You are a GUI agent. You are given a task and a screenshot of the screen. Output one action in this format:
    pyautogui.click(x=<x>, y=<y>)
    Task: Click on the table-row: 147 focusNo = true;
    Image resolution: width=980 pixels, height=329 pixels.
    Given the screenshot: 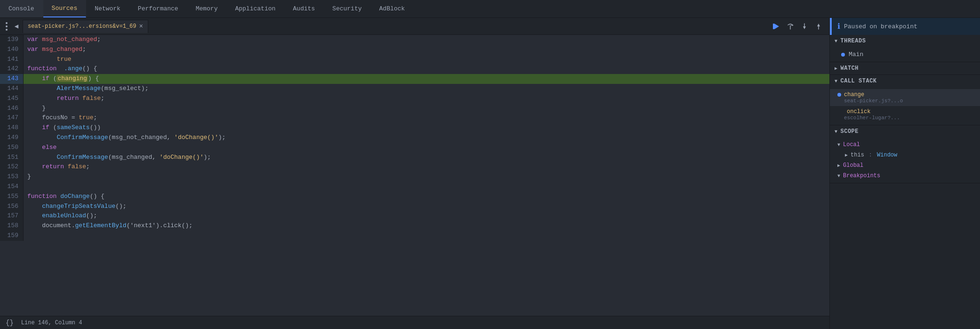 What is the action you would take?
    pyautogui.click(x=415, y=118)
    